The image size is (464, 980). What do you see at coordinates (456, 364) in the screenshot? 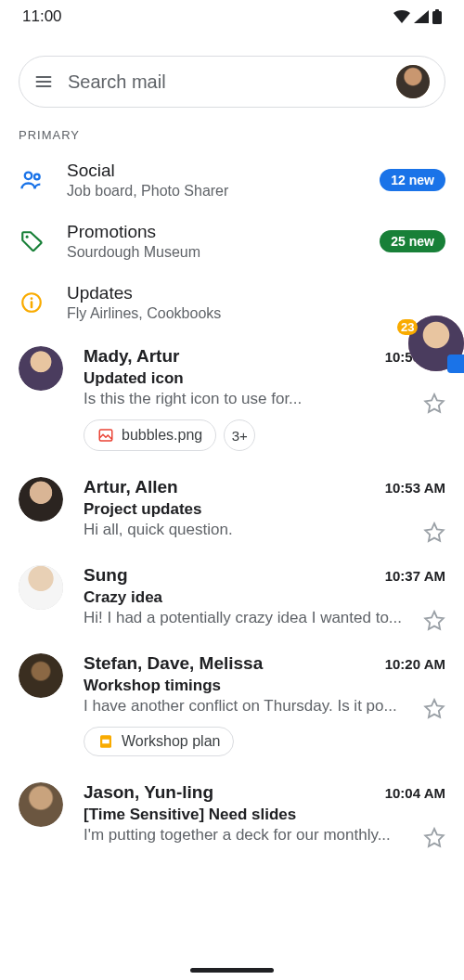
I see `messenger-icon` at bounding box center [456, 364].